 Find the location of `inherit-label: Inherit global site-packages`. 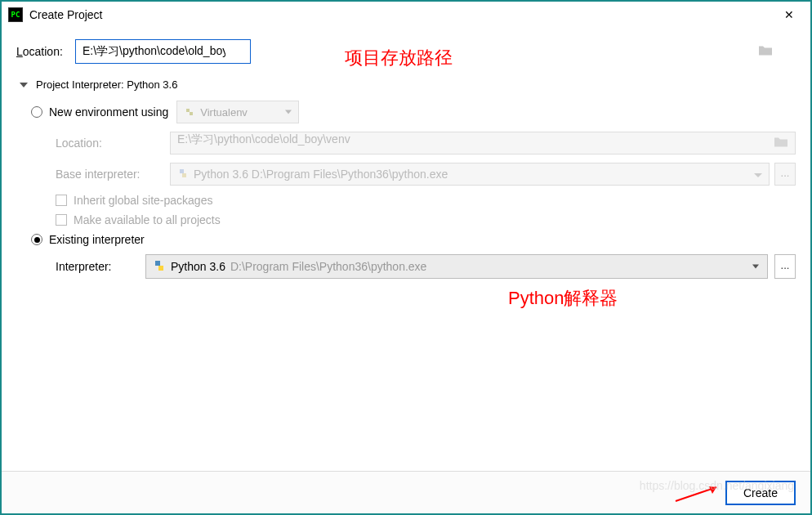

inherit-label: Inherit global site-packages is located at coordinates (143, 200).